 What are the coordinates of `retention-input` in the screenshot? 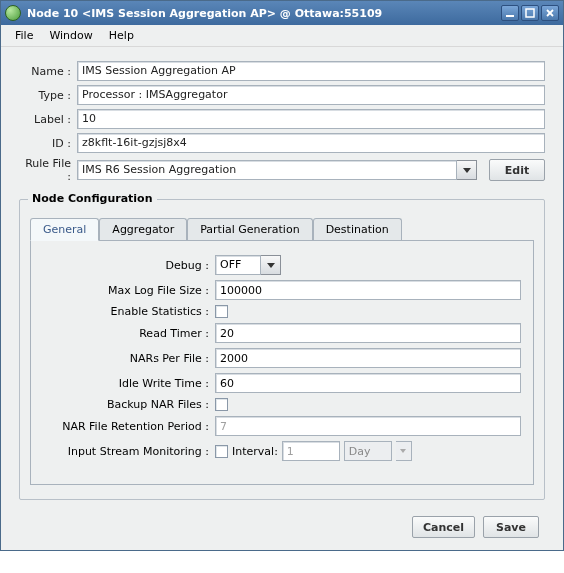 It's located at (368, 426).